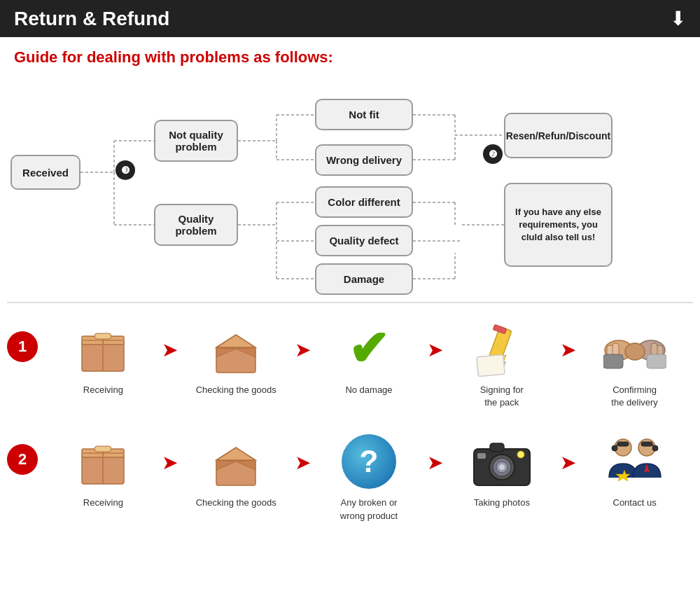 The width and height of the screenshot is (700, 589). Describe the element at coordinates (46, 172) in the screenshot. I see `node-received: Received` at that location.